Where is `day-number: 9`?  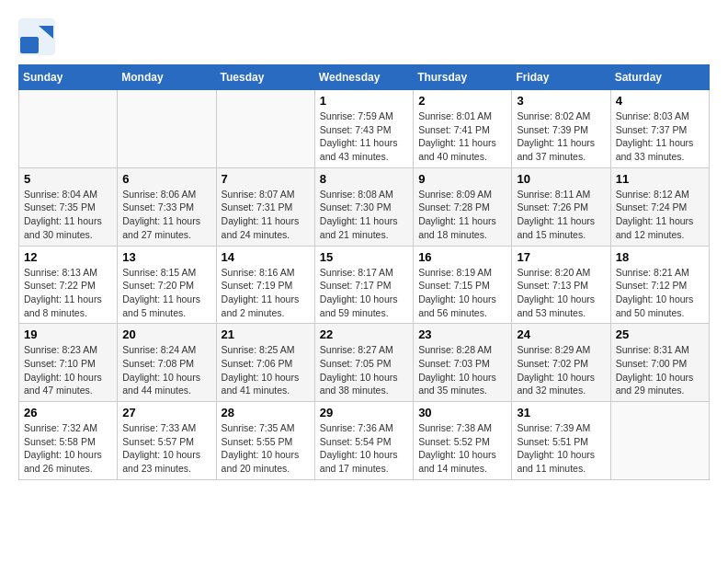 day-number: 9 is located at coordinates (462, 178).